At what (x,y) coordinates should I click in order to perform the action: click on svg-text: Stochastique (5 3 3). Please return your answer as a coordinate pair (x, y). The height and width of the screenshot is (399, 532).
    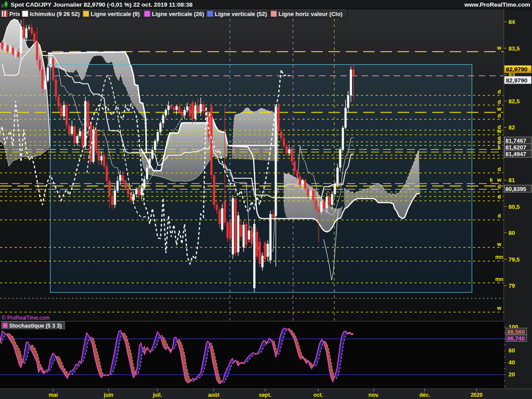
    Looking at the image, I should click on (35, 326).